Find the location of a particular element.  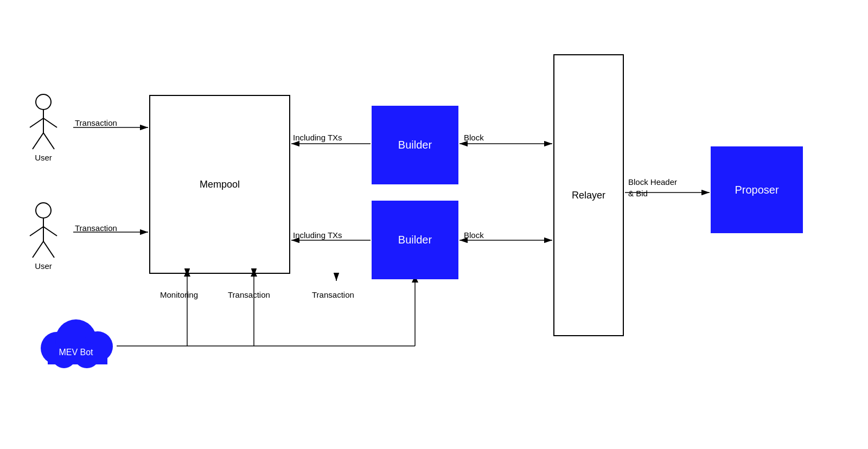

builder1-including-txs-label: Including TXs is located at coordinates (318, 138).